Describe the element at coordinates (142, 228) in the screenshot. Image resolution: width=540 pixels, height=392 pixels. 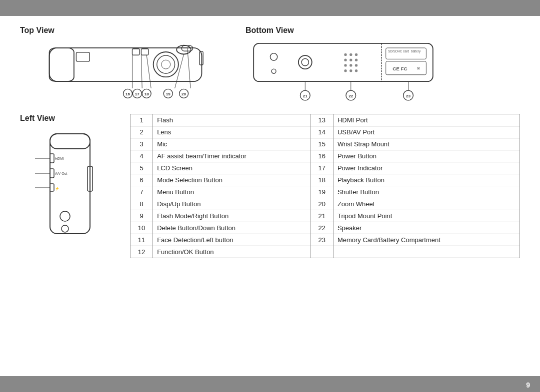
I see `row-num1: 10` at that location.